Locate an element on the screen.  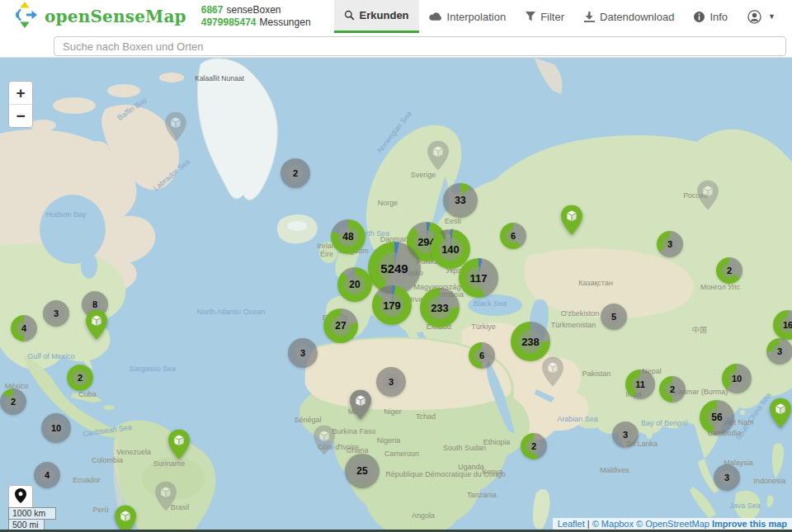
cluster-count: 238 is located at coordinates (530, 341).